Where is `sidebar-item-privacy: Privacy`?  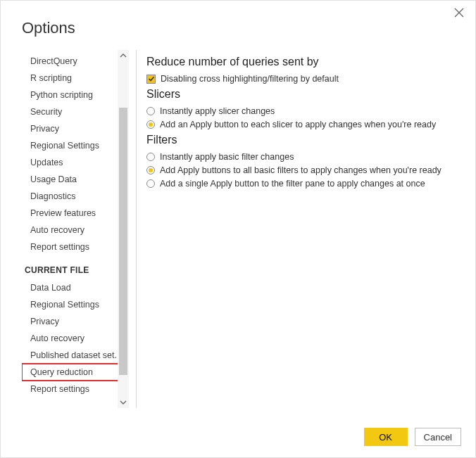
sidebar-item-privacy: Privacy is located at coordinates (75, 129).